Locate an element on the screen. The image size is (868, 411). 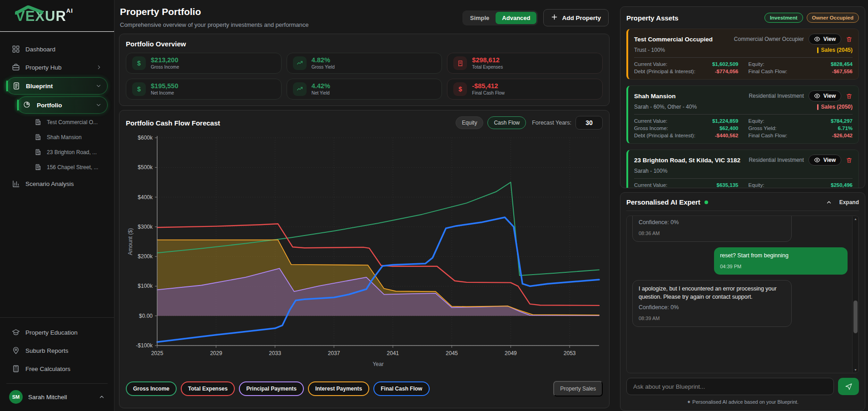
collapse-chevron-icon is located at coordinates (829, 202).